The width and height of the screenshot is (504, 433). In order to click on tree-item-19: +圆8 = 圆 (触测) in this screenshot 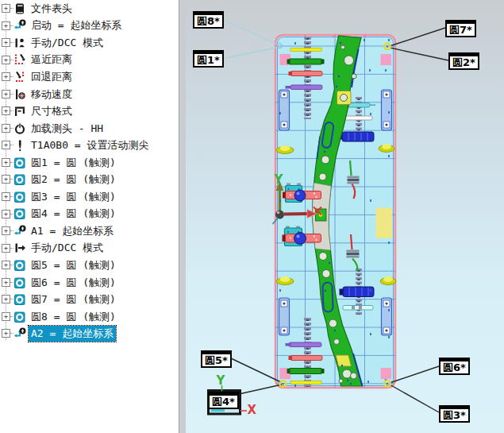, I will do `click(89, 317)`.